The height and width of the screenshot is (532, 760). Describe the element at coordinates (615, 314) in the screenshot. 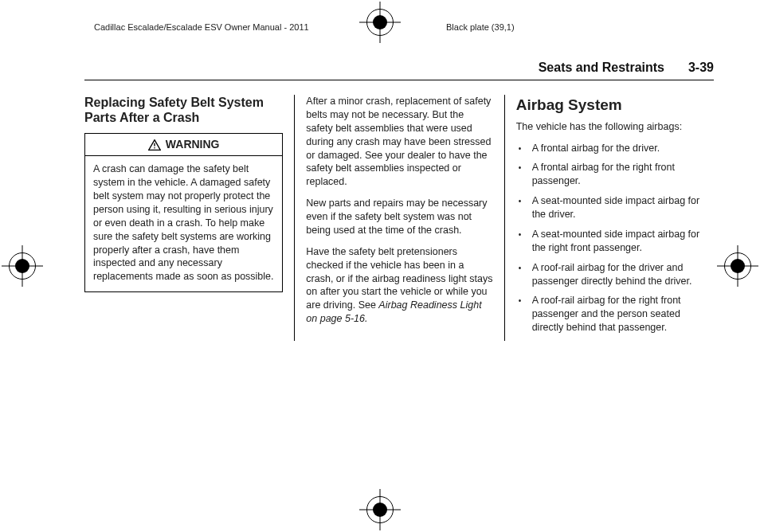

I see `list-item: A roof-rail airbag for the right front p…` at that location.